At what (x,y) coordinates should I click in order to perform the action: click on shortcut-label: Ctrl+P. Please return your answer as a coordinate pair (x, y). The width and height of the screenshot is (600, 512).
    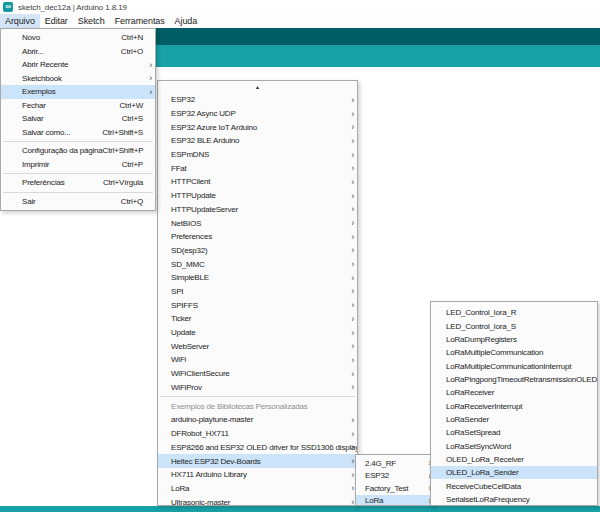
    Looking at the image, I should click on (132, 164).